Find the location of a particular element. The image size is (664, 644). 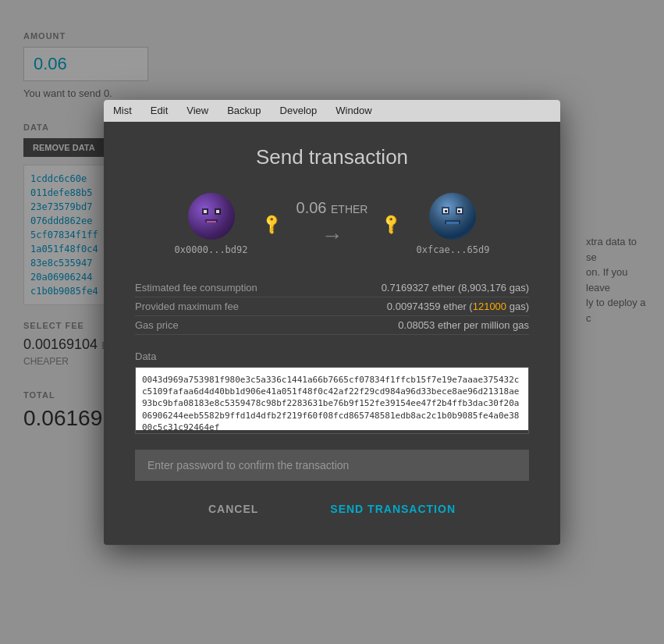

menu-window: Window is located at coordinates (353, 111).